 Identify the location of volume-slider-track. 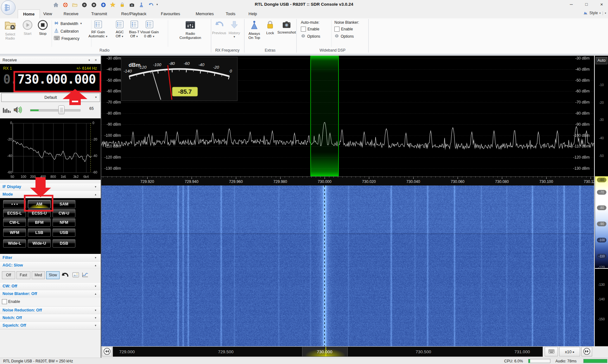
(55, 110).